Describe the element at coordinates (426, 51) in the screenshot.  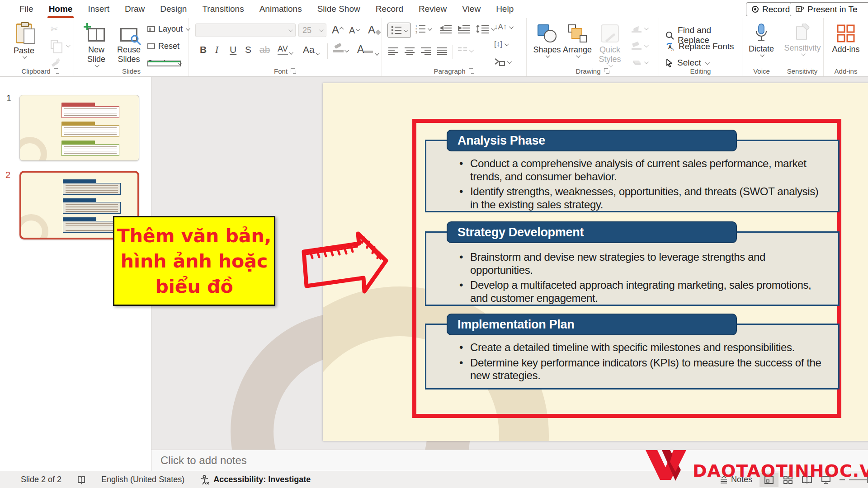
I see `align-right-button` at that location.